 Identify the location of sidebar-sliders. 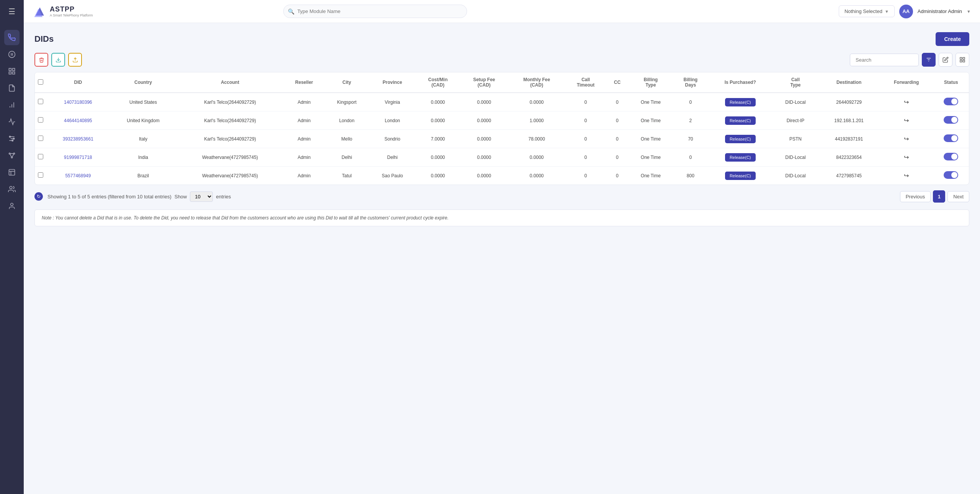
(12, 139).